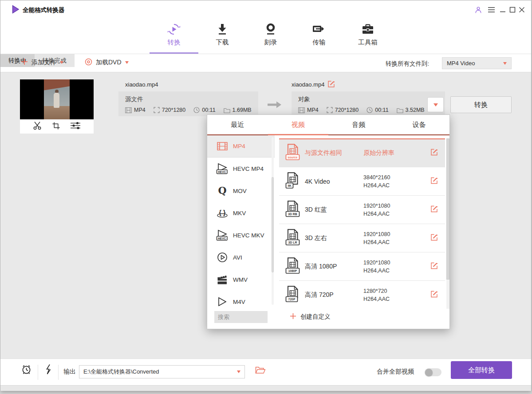 This screenshot has height=394, width=532. What do you see at coordinates (48, 370) in the screenshot?
I see `high-speed-icon` at bounding box center [48, 370].